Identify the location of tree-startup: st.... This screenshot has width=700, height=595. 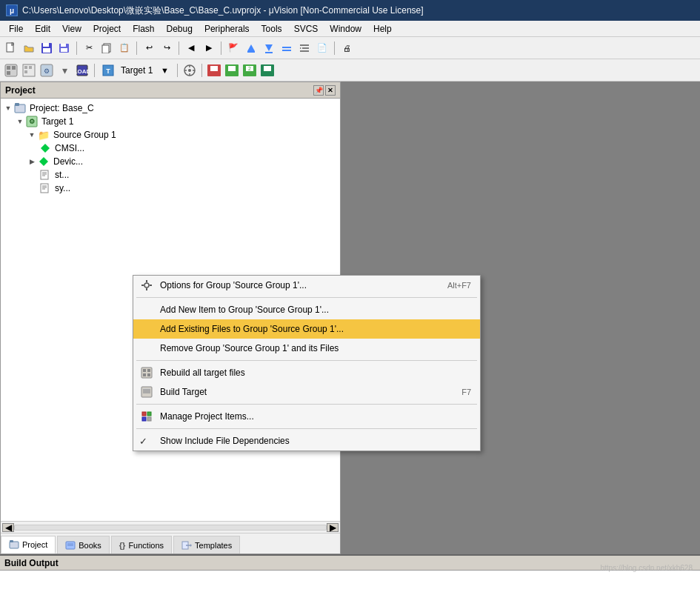
(170, 175).